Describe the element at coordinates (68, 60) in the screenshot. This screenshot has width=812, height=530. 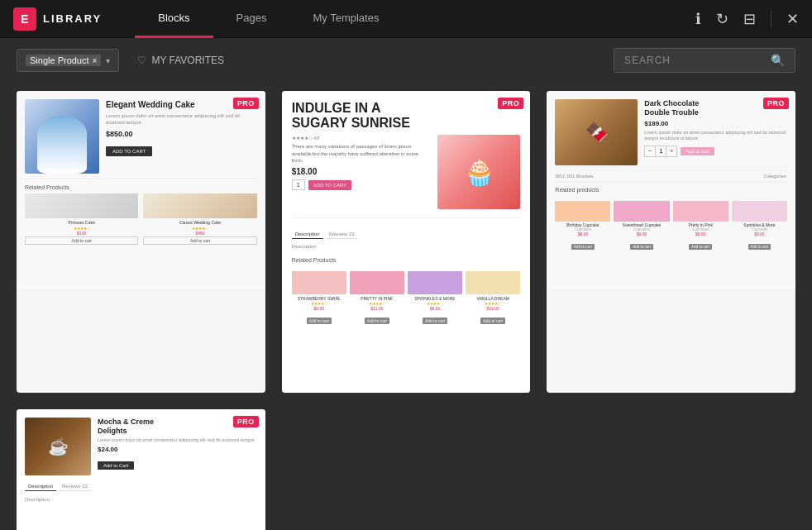
I see `filter-dropdown: Single Product × ▾` at that location.